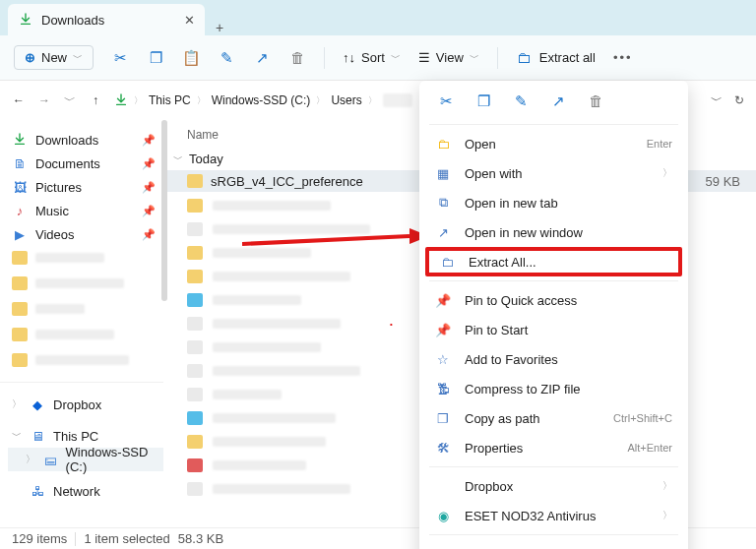 The image size is (756, 549). What do you see at coordinates (449, 57) in the screenshot?
I see `view-button: ☰ View ﹀` at bounding box center [449, 57].